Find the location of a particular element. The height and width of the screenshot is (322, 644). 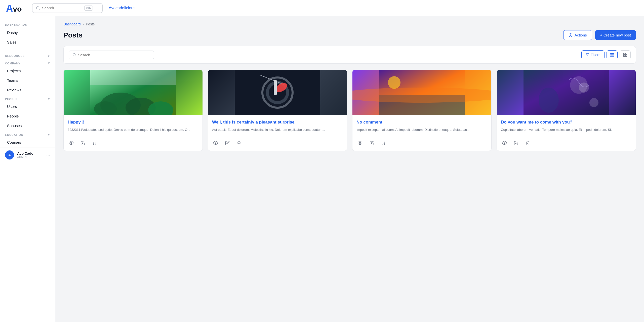

user-info: Avo Cado ADMIN is located at coordinates (30, 155).